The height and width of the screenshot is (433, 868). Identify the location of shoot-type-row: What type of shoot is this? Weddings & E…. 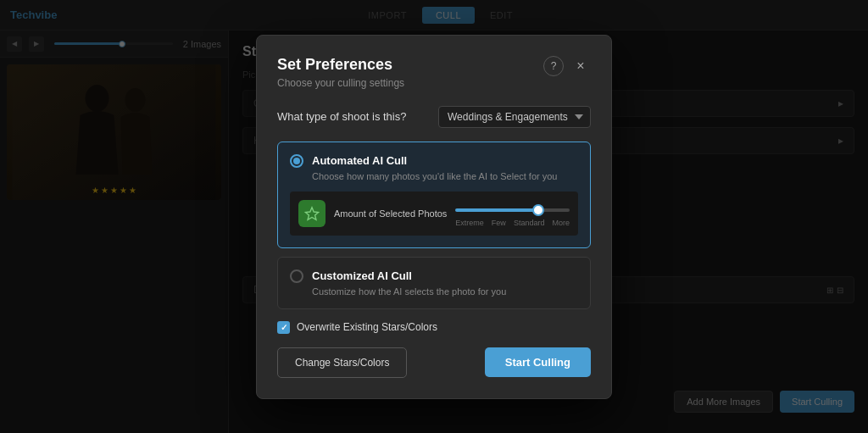
(434, 117).